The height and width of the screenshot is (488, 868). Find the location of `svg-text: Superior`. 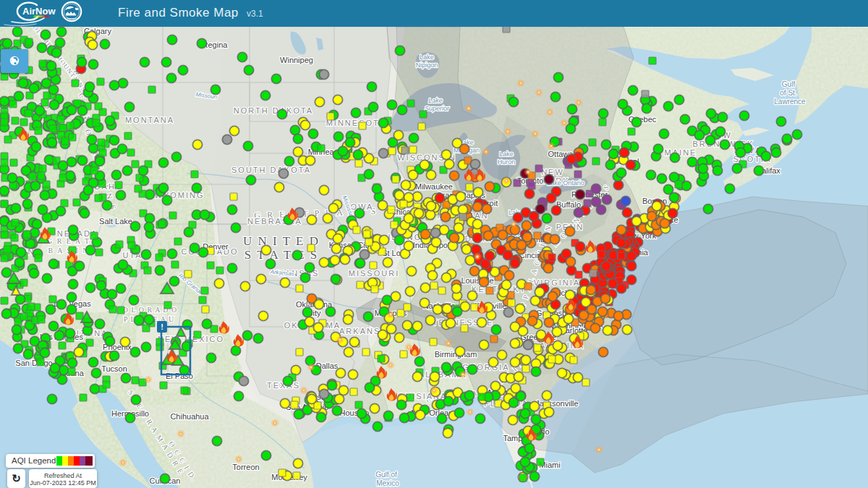

svg-text: Superior is located at coordinates (437, 108).